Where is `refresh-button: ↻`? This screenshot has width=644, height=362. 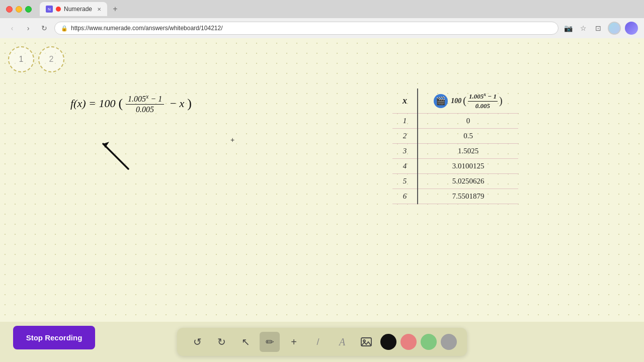
refresh-button: ↻ is located at coordinates (44, 28).